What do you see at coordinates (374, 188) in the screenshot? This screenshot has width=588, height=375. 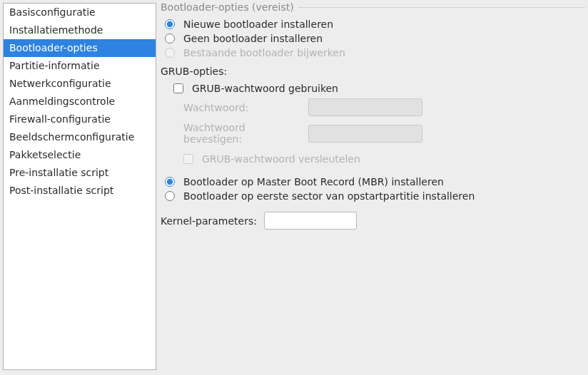 I see `install-location-group: Bootloader op Master Boot Record (MBR) i…` at bounding box center [374, 188].